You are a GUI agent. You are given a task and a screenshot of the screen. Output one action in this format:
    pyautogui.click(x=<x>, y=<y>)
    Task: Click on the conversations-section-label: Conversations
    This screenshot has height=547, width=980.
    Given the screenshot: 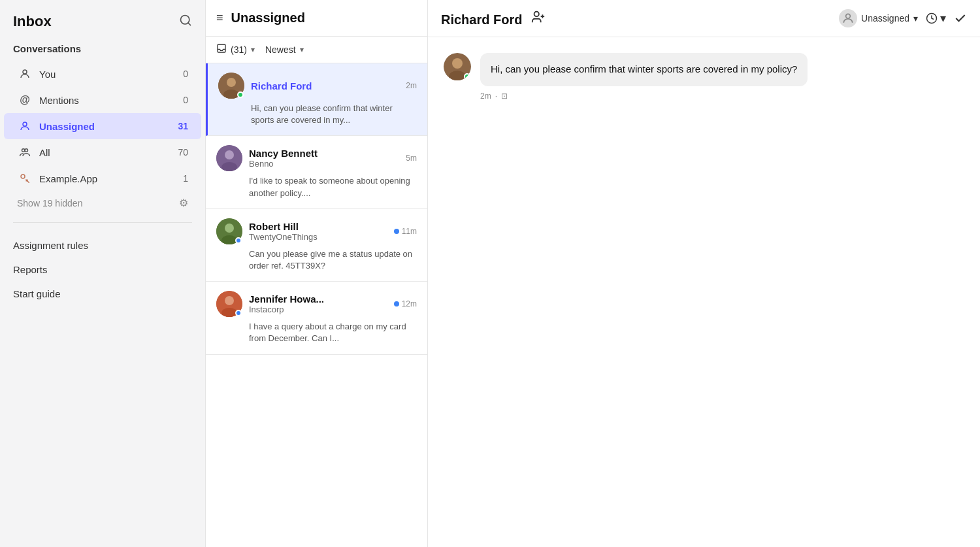 What is the action you would take?
    pyautogui.click(x=103, y=52)
    